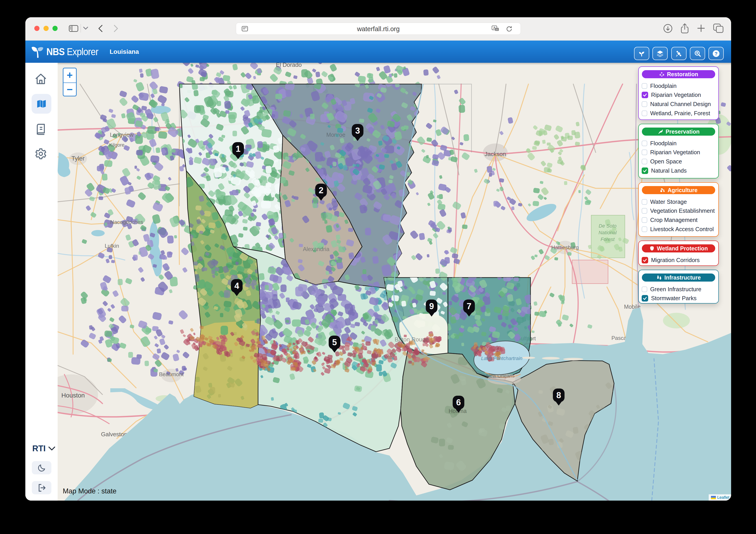 The height and width of the screenshot is (534, 756). Describe the element at coordinates (171, 374) in the screenshot. I see `svg-text: Beaumont` at that location.